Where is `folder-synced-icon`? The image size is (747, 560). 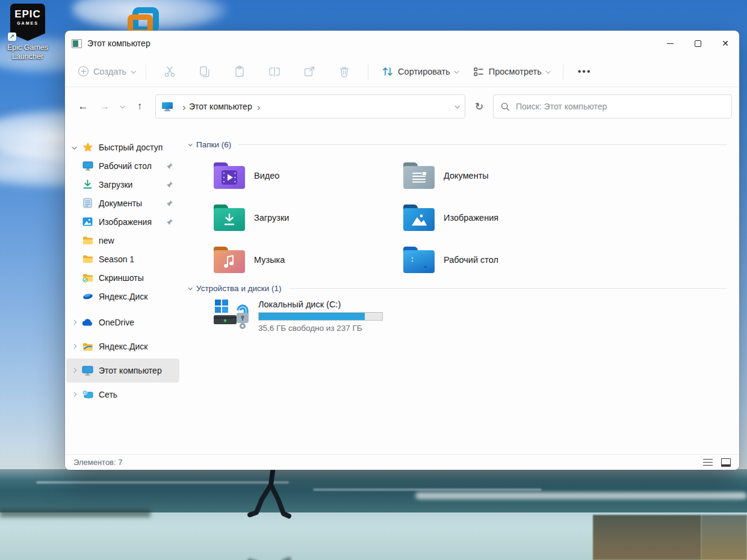 folder-synced-icon is located at coordinates (88, 278).